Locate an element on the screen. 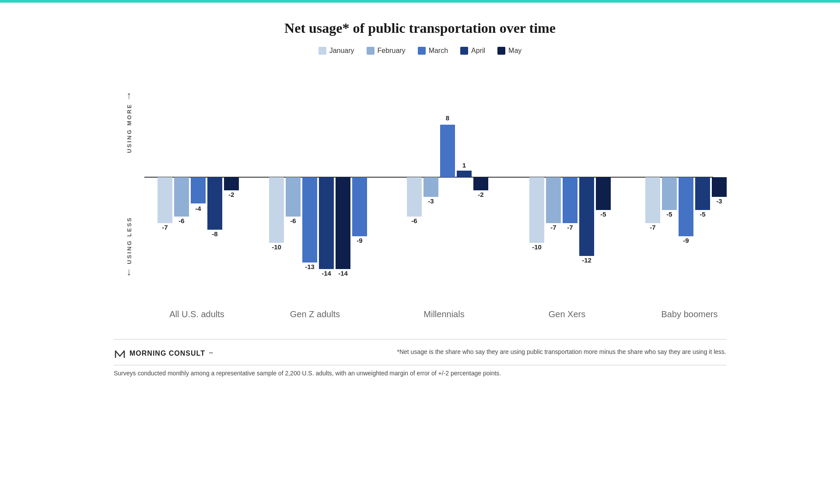  svg-text: Gen Xers is located at coordinates (567, 314).